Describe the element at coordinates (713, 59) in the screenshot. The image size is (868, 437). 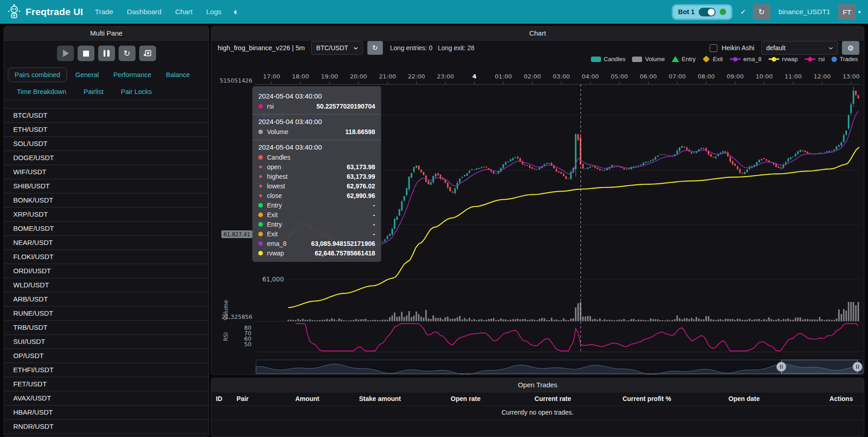
I see `legend-item-exit: Exit` at that location.